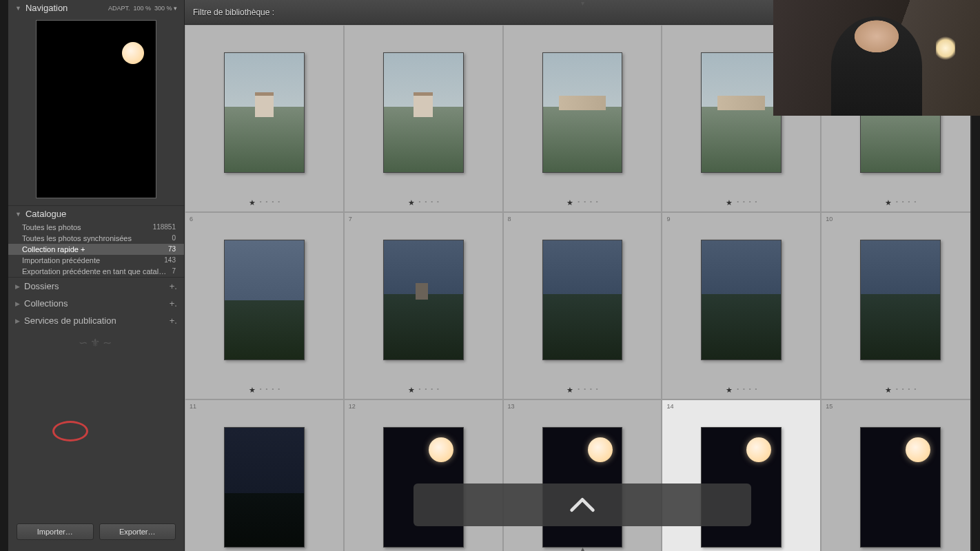 This screenshot has height=551, width=980. What do you see at coordinates (583, 475) in the screenshot?
I see `grid-cell: 13 ★••••` at bounding box center [583, 475].